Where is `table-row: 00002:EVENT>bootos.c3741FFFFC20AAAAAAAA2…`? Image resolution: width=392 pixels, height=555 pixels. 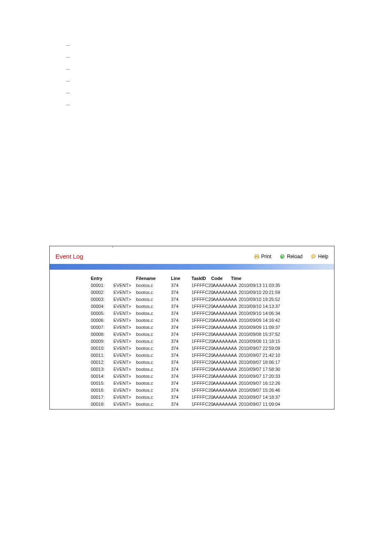
table-row: 00002:EVENT>bootos.c3741FFFFC20AAAAAAAA2… is located at coordinates (210, 293).